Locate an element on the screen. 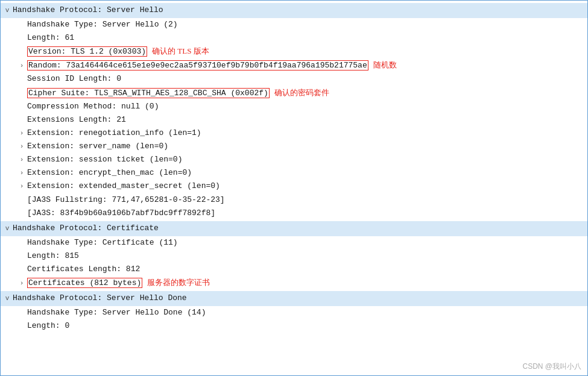 The height and width of the screenshot is (376, 588). handshake-type-label: Handshake Type: Server Hello (2) is located at coordinates (103, 25).